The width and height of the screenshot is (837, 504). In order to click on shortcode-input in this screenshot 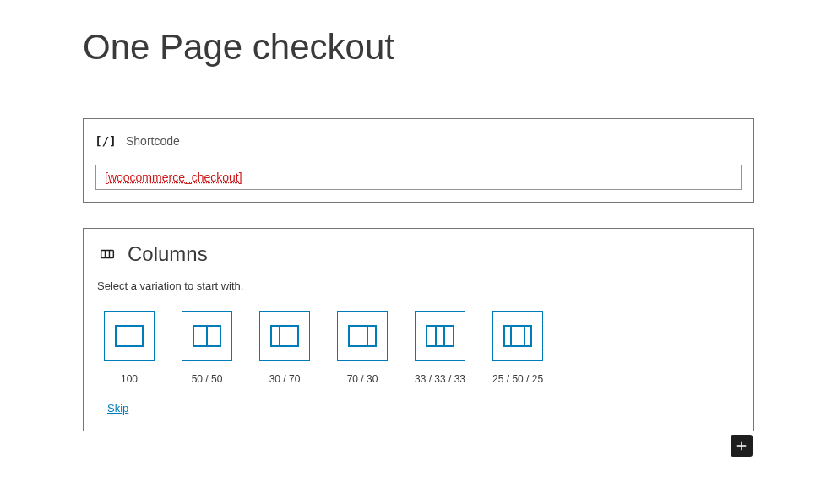, I will do `click(419, 177)`.